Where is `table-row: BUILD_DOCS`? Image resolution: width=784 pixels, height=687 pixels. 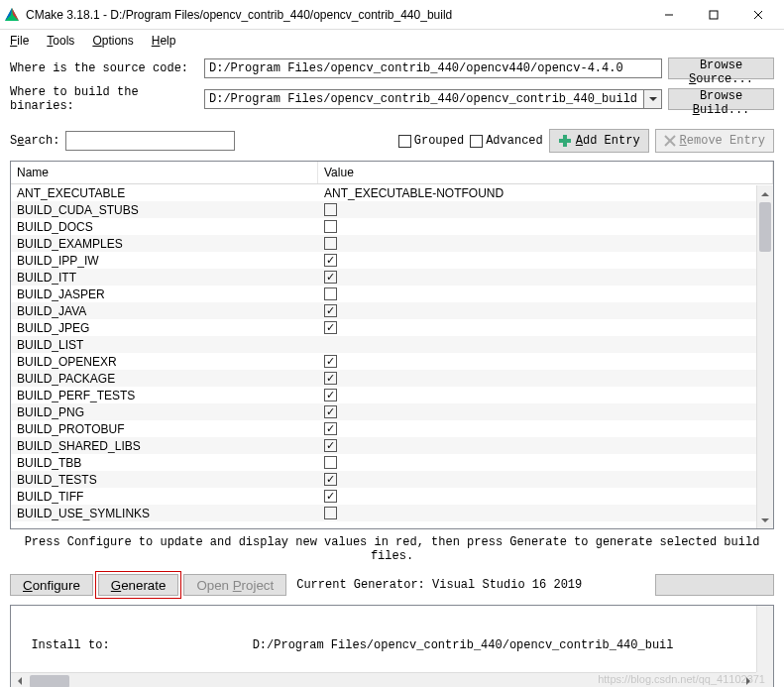
table-row: BUILD_DOCS is located at coordinates (392, 226).